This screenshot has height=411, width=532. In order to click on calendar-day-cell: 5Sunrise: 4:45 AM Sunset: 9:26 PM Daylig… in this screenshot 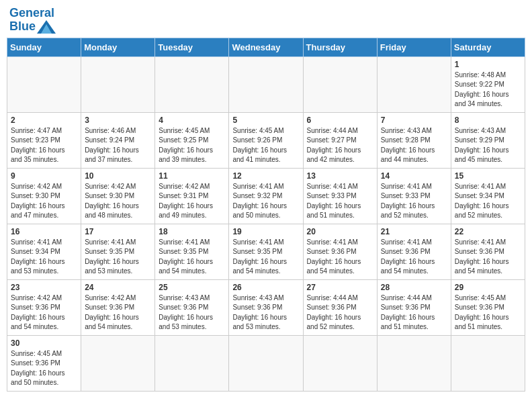, I will do `click(266, 140)`.